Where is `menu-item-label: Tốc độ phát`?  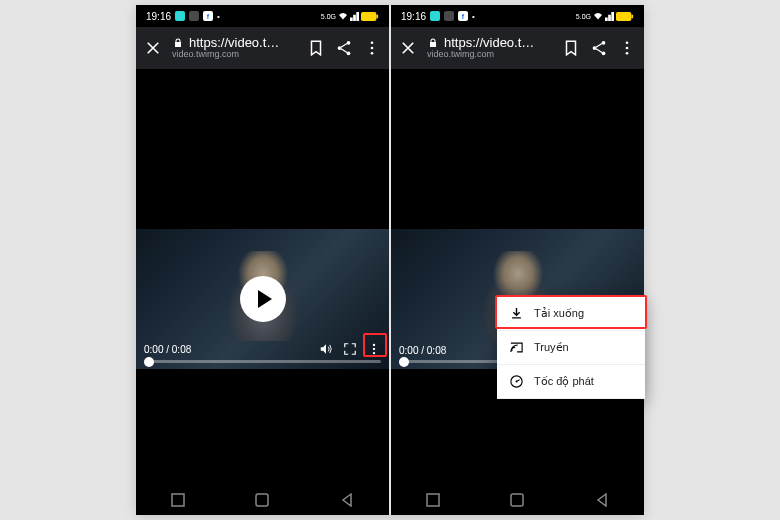
menu-item-label: Tốc độ phát is located at coordinates (564, 382).